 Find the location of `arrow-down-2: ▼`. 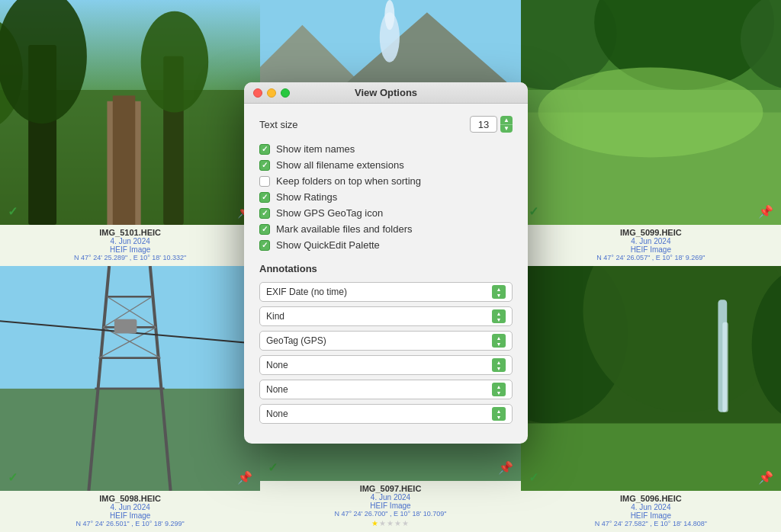

arrow-down-2: ▼ is located at coordinates (499, 320).